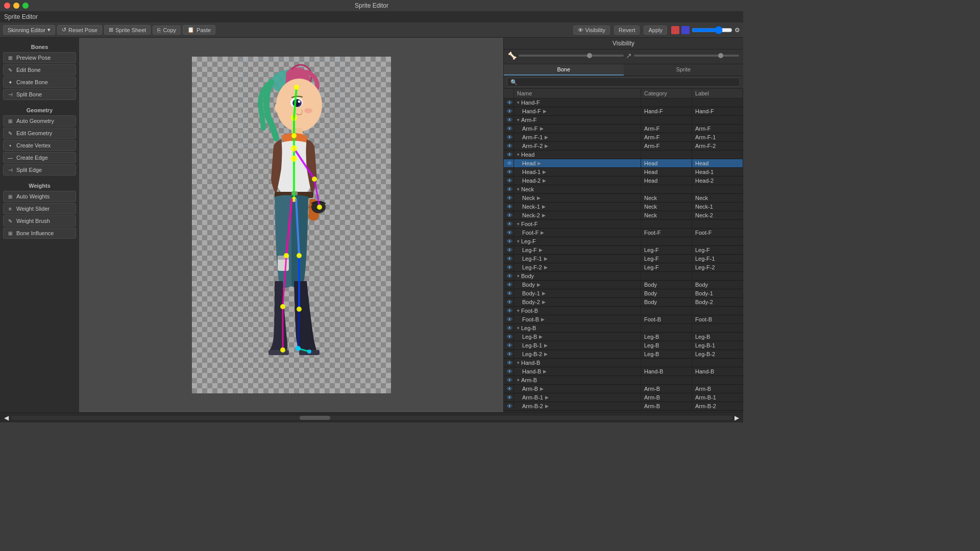  I want to click on bone-influence-button: ⊞ Bone Influence, so click(40, 233).